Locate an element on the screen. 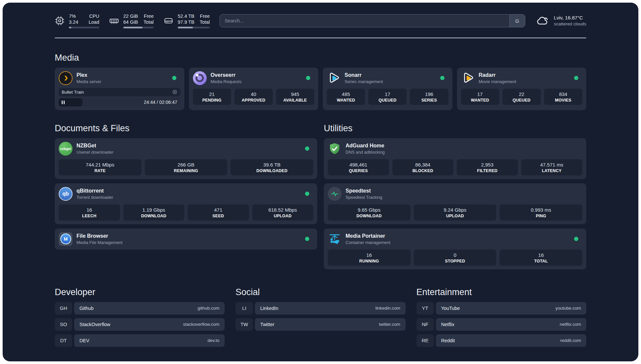 The image size is (641, 364). cloud-icon is located at coordinates (542, 21).